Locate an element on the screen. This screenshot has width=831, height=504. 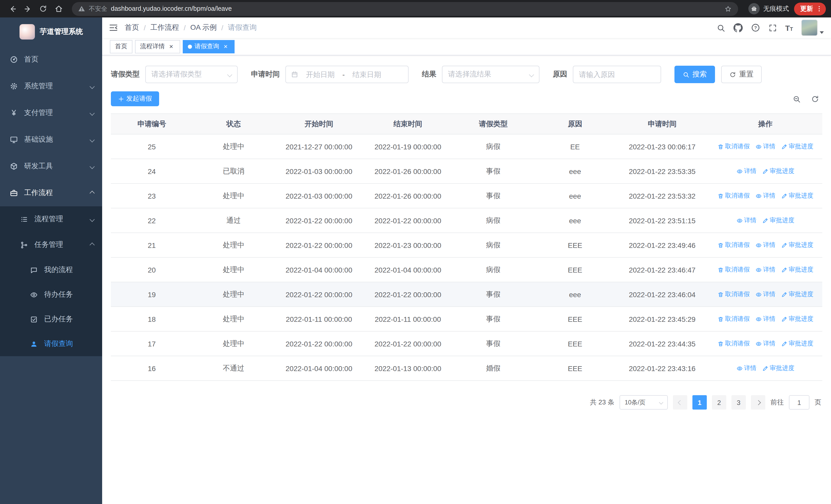
app-logo: 芋道管理系统 is located at coordinates (51, 32).